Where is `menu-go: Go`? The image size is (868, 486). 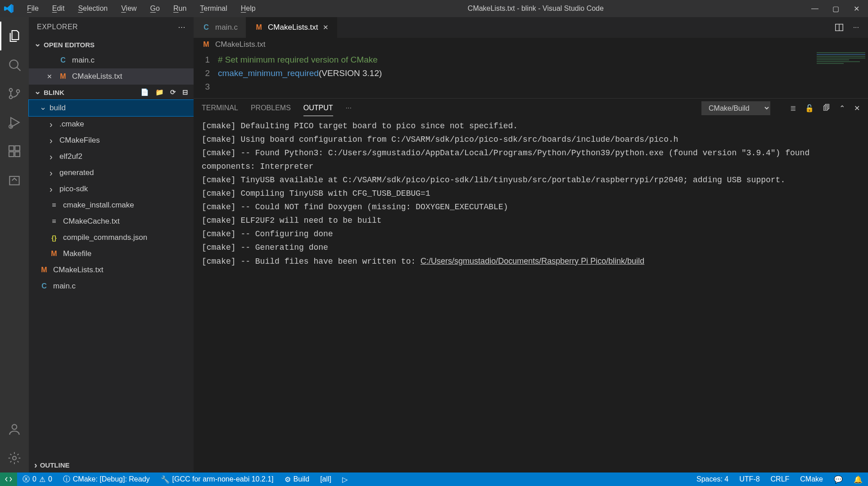
menu-go: Go is located at coordinates (155, 9).